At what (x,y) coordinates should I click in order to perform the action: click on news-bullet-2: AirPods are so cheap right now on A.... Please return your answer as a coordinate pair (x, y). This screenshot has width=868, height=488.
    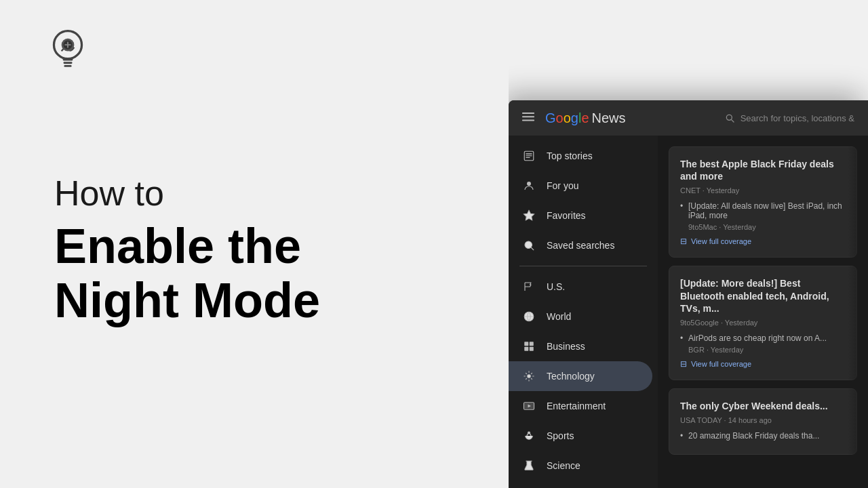
    Looking at the image, I should click on (763, 338).